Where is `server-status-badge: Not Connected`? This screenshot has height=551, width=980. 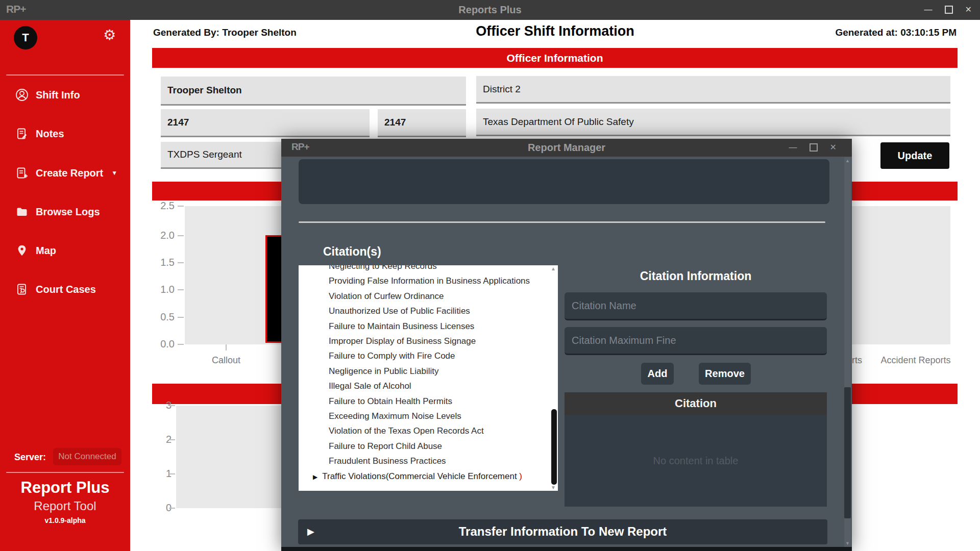 server-status-badge: Not Connected is located at coordinates (87, 457).